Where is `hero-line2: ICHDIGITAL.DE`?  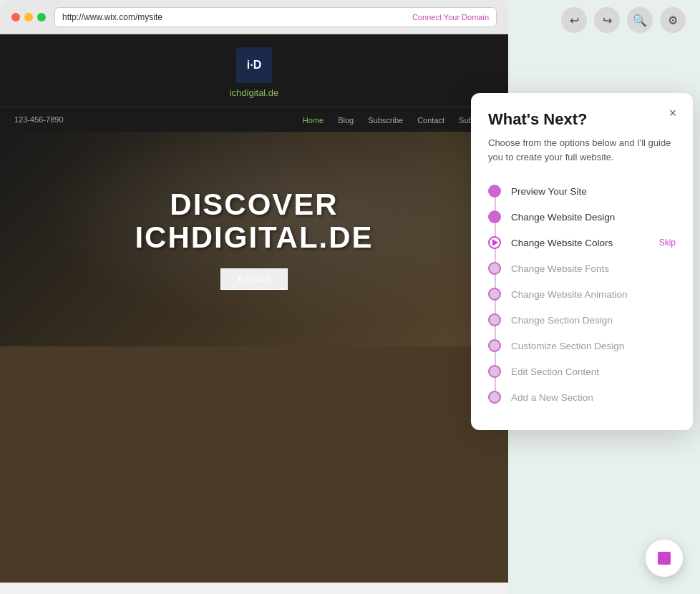
hero-line2: ICHDIGITAL.DE is located at coordinates (253, 238).